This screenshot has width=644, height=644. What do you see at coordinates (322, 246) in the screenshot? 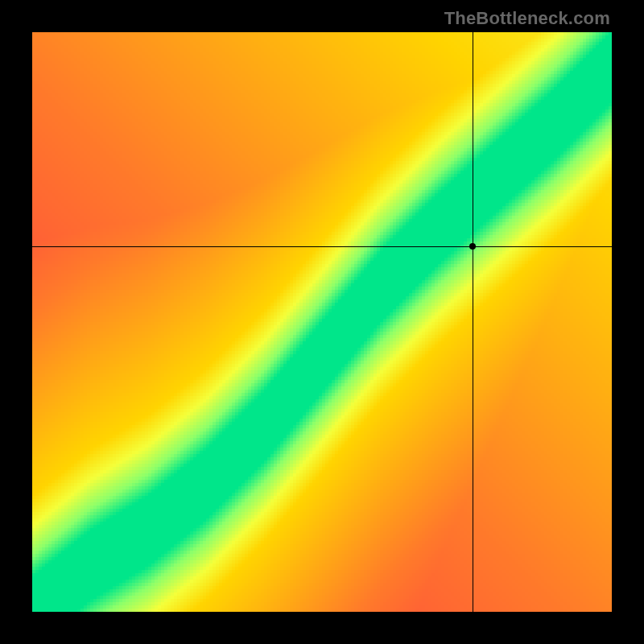
I see `crosshair-horizontal` at bounding box center [322, 246].